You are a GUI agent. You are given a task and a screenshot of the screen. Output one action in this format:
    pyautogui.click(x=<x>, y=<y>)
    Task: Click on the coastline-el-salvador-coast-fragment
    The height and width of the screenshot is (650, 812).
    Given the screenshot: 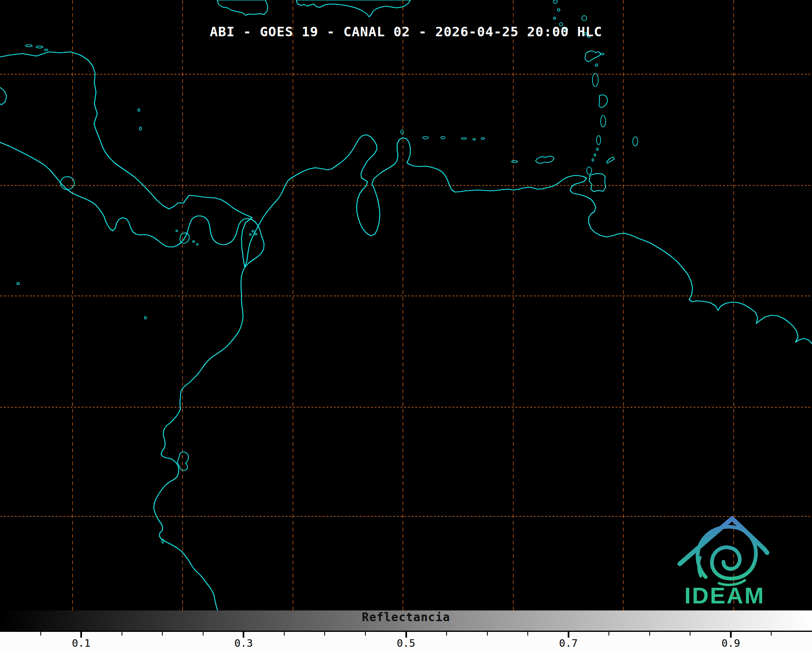 What is the action you would take?
    pyautogui.click(x=3, y=96)
    